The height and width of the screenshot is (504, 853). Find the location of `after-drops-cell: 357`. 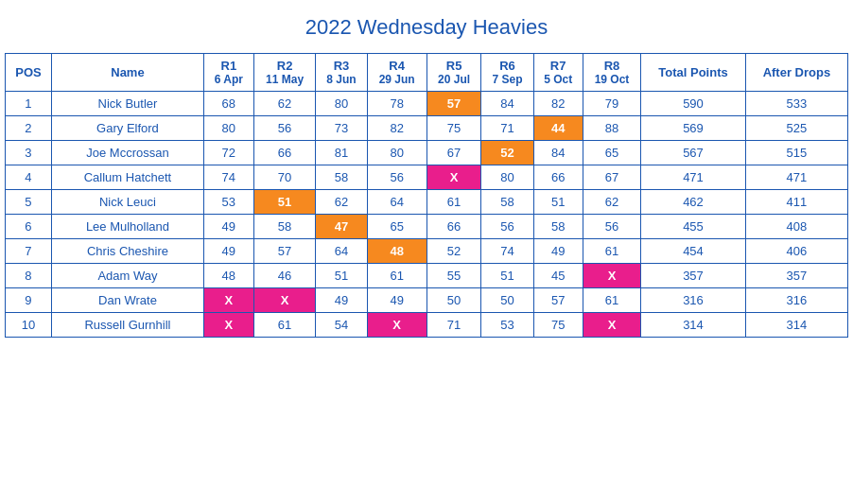

after-drops-cell: 357 is located at coordinates (796, 276).